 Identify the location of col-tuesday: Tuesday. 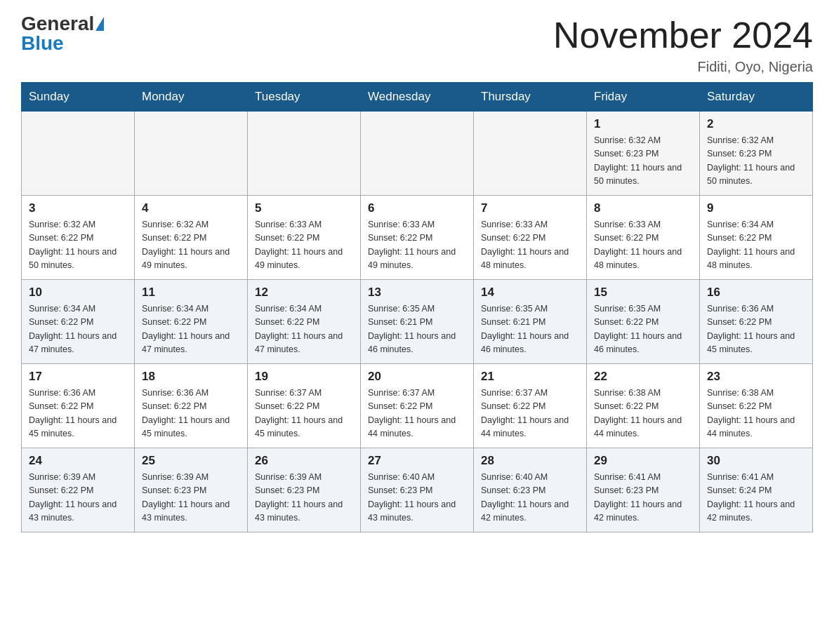
(305, 97).